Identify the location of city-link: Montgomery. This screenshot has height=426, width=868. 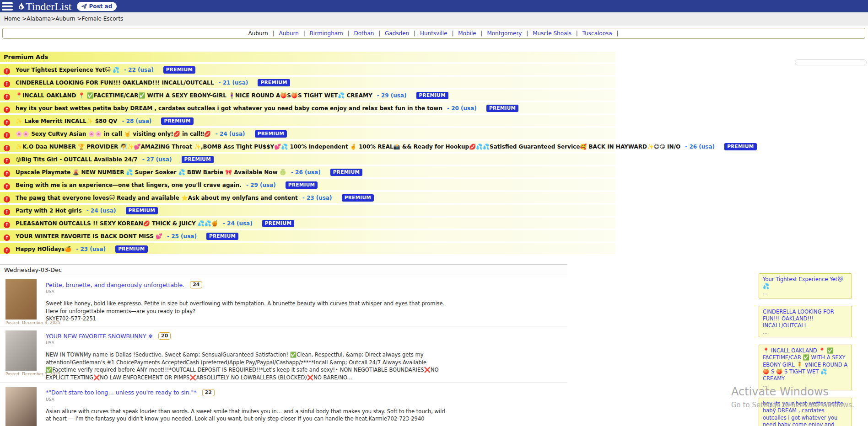
(504, 33).